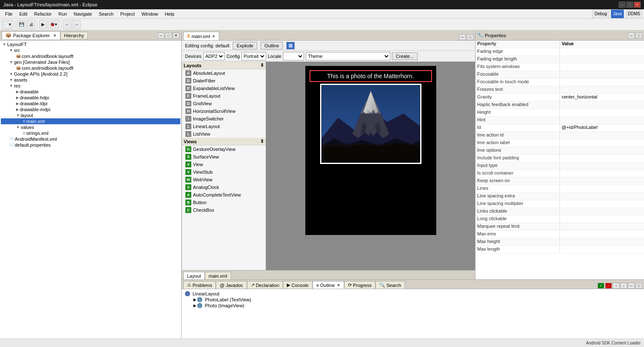  What do you see at coordinates (90, 92) in the screenshot?
I see `tree-item: ▶drawable` at bounding box center [90, 92].